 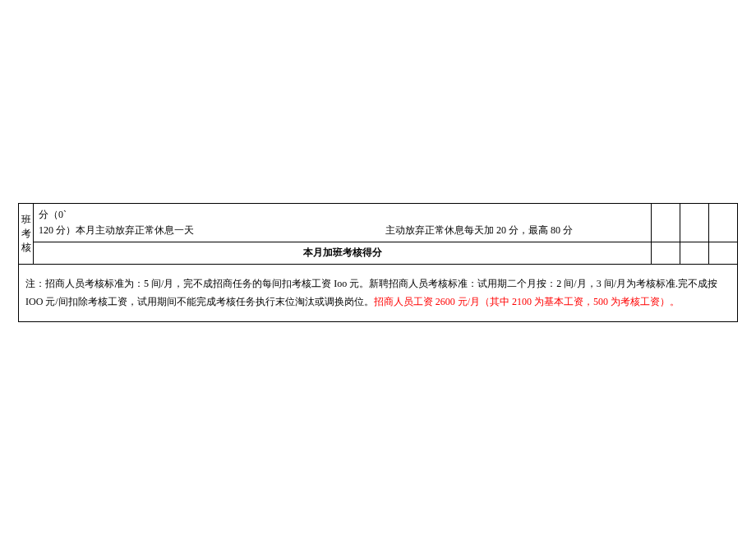 What do you see at coordinates (26, 234) in the screenshot?
I see `row-header-overtime: 班考核` at bounding box center [26, 234].